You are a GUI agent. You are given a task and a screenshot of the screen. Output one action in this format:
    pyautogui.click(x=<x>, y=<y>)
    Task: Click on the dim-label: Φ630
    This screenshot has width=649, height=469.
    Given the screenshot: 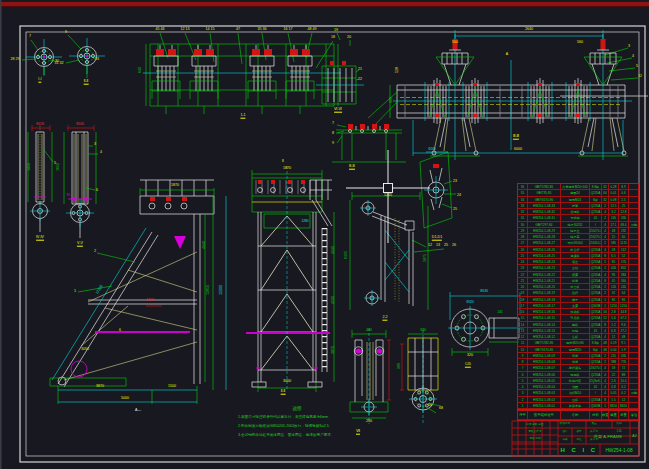 What is the action you would take?
    pyautogui.click(x=484, y=292)
    